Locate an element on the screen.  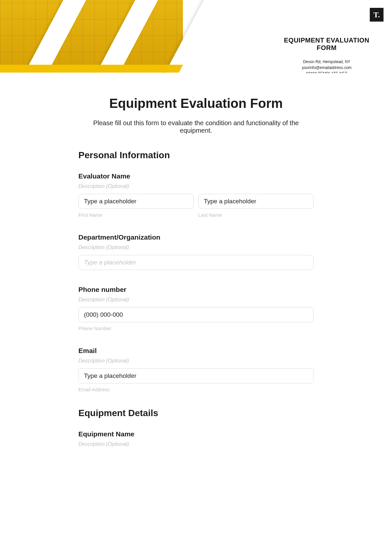
phone-input is located at coordinates (196, 315).